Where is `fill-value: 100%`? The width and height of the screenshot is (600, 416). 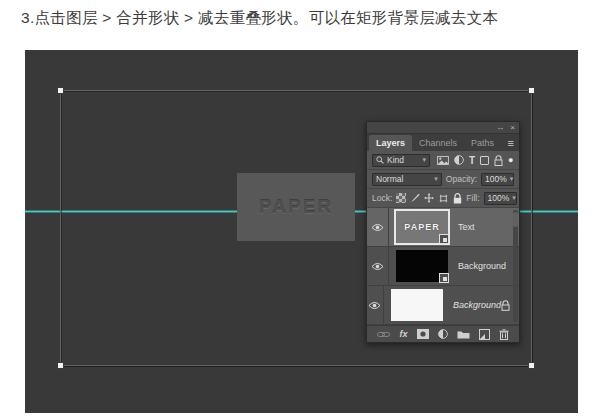 fill-value: 100% is located at coordinates (499, 198).